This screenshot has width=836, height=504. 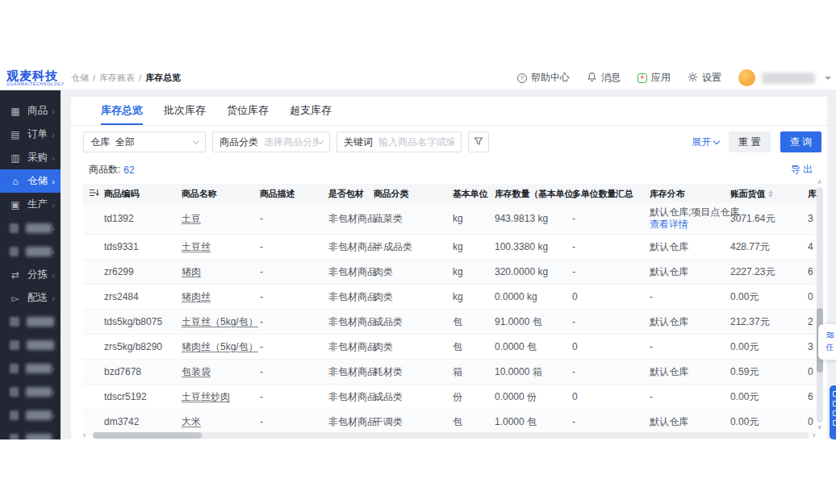 What do you see at coordinates (830, 335) in the screenshot?
I see `layers-icon: ≋` at bounding box center [830, 335].